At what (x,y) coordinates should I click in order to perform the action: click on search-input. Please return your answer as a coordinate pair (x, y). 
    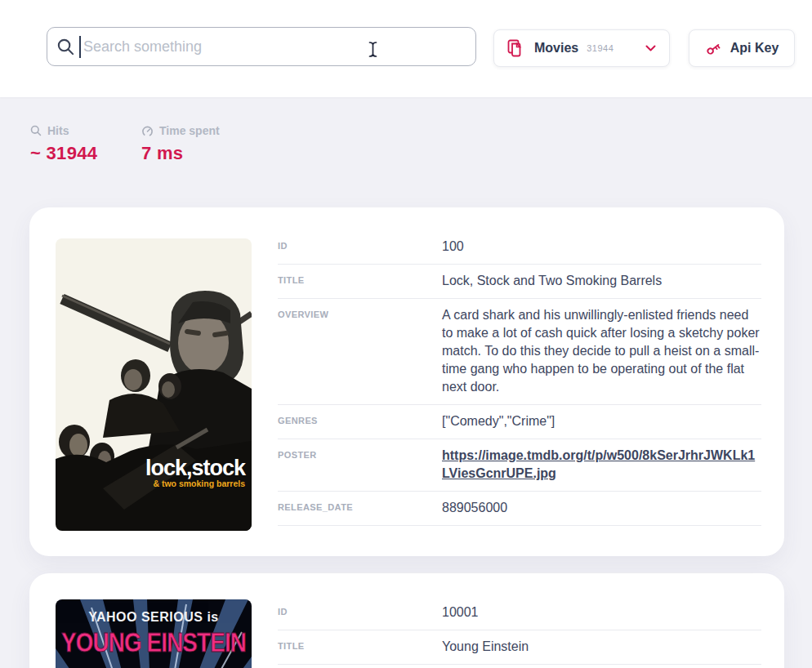
    Looking at the image, I should click on (275, 47).